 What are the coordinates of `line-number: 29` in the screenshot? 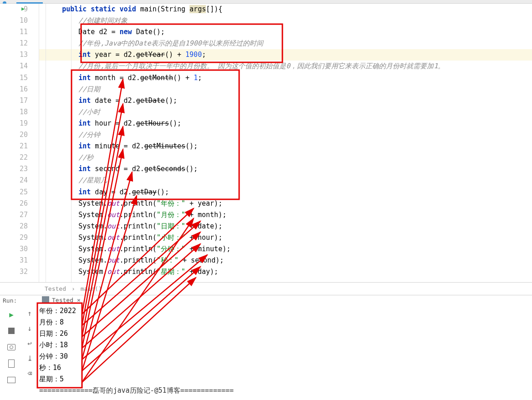 It's located at (14, 238).